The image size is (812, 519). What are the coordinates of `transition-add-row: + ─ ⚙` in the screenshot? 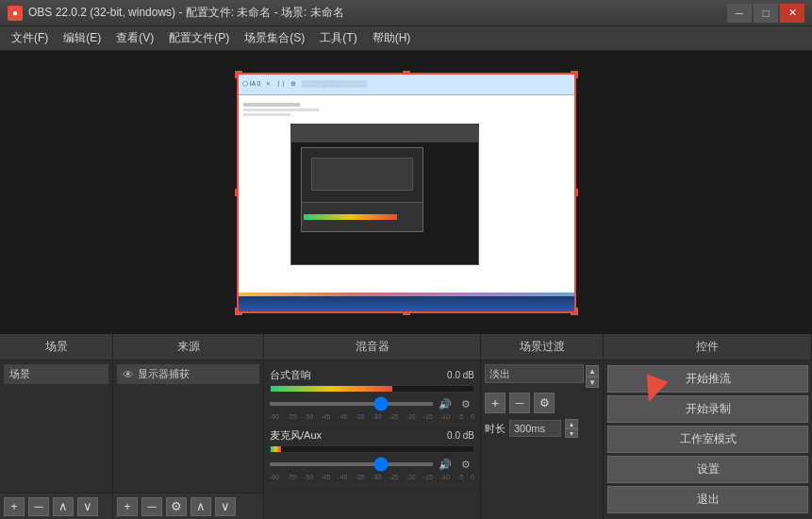 It's located at (541, 403).